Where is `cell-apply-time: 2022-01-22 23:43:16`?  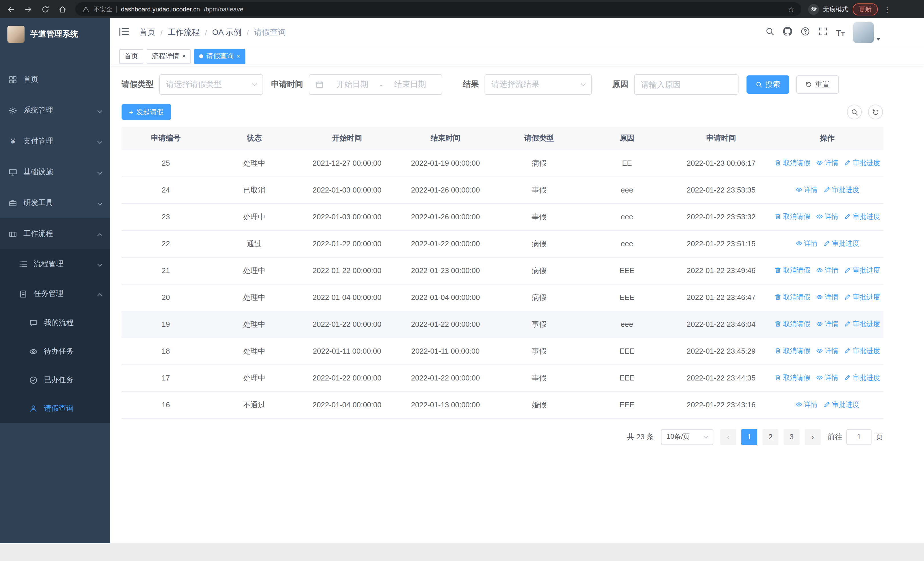 cell-apply-time: 2022-01-22 23:43:16 is located at coordinates (721, 405).